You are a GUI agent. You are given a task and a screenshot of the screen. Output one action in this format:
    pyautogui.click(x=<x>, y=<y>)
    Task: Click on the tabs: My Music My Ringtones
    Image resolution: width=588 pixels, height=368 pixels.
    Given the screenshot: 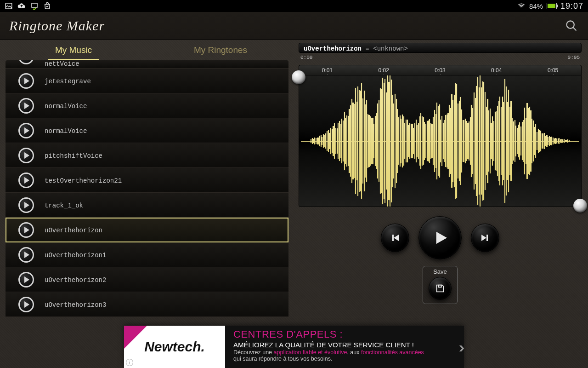 What is the action you would take?
    pyautogui.click(x=294, y=50)
    